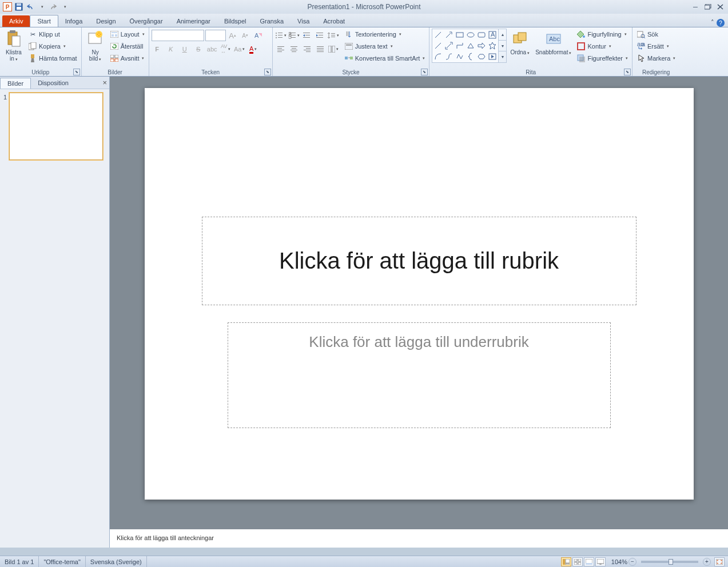 The image size is (728, 567). Describe the element at coordinates (438, 35) in the screenshot. I see `shape-line-icon` at that location.